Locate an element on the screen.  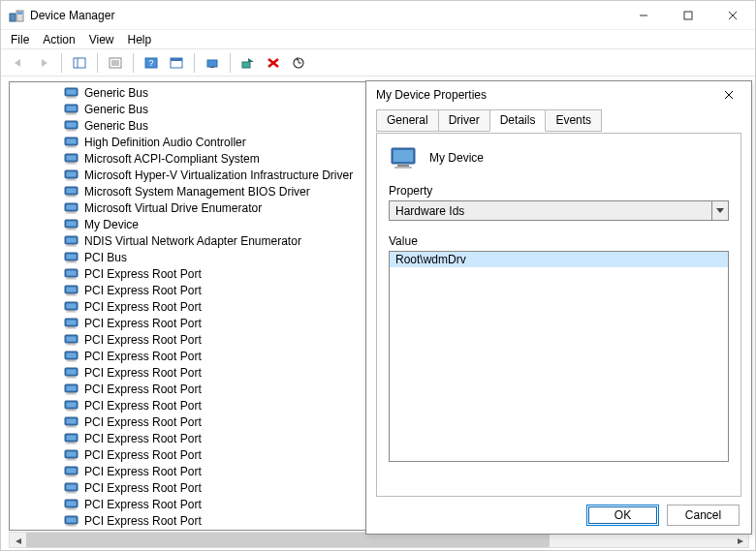
tree-item-label: Microsoft System Management BIOS Driver is located at coordinates (198, 192).